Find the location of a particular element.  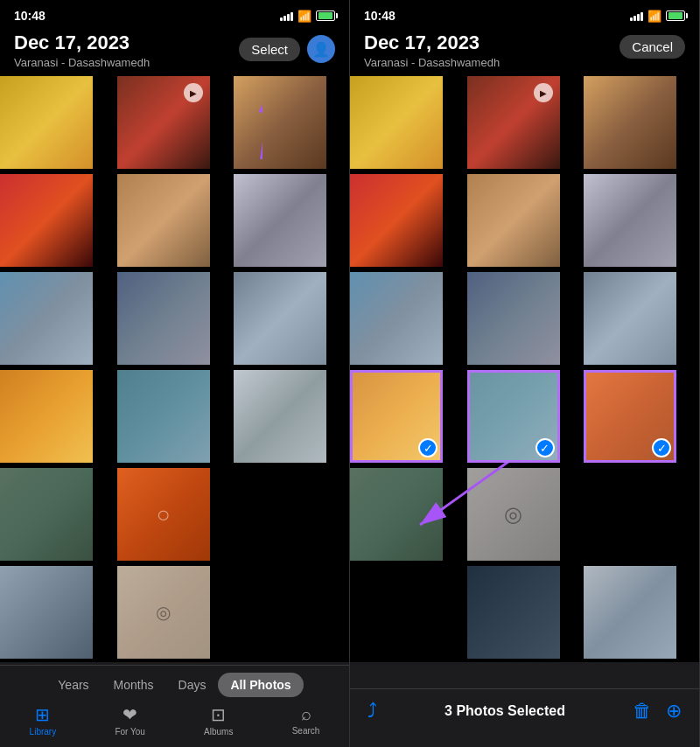

photo-cell-r16 is located at coordinates (396, 612).